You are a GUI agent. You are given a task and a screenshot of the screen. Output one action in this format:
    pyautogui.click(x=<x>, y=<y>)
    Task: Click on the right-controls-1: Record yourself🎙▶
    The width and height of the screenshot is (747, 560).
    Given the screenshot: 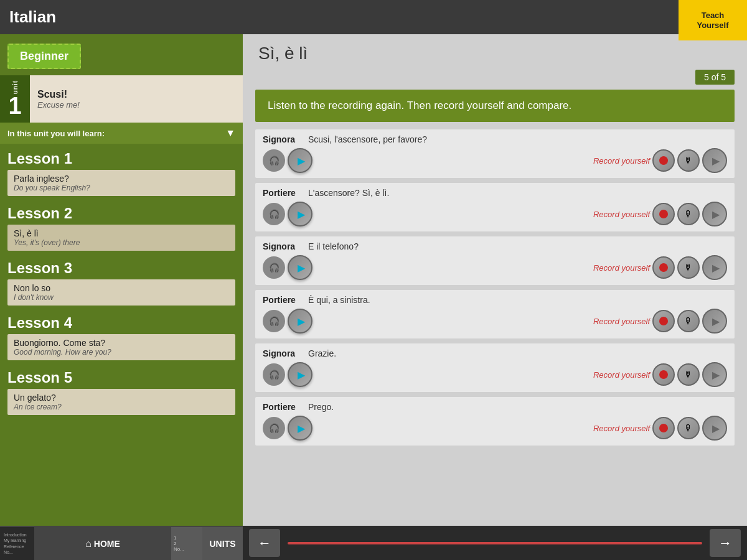 What is the action you would take?
    pyautogui.click(x=660, y=161)
    